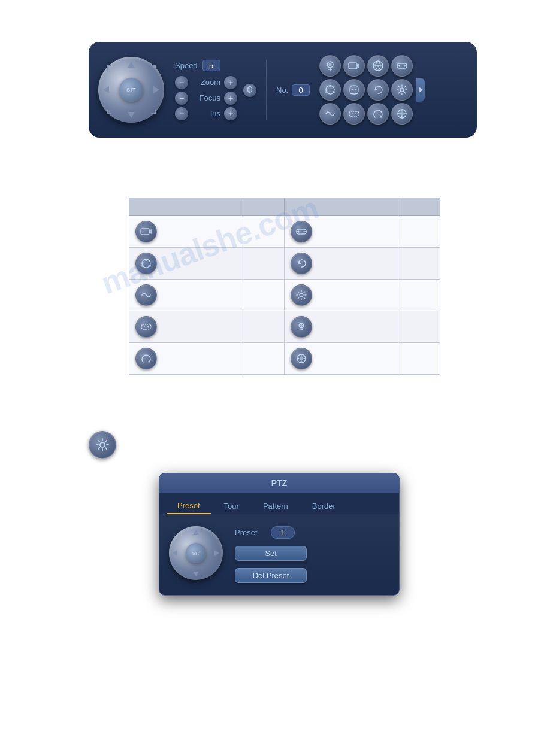 This screenshot has height=756, width=535. Describe the element at coordinates (301, 232) in the screenshot. I see `table-flip-icon-button` at that location.